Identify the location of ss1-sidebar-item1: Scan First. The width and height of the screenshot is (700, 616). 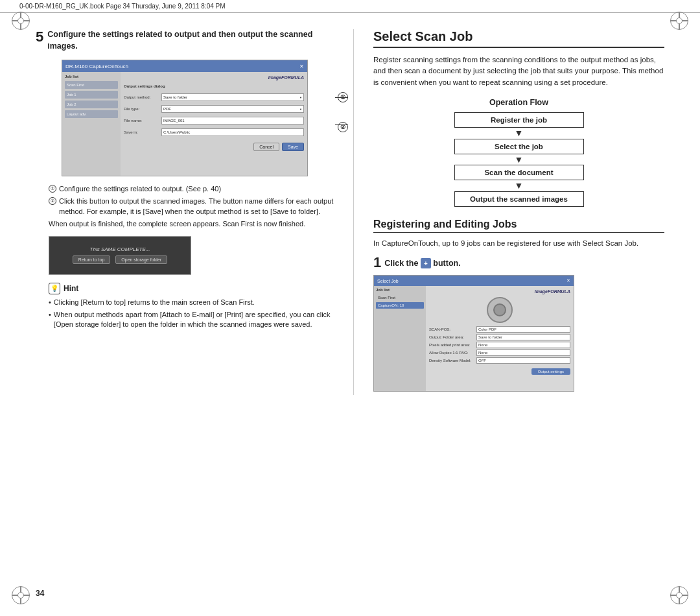
(91, 85).